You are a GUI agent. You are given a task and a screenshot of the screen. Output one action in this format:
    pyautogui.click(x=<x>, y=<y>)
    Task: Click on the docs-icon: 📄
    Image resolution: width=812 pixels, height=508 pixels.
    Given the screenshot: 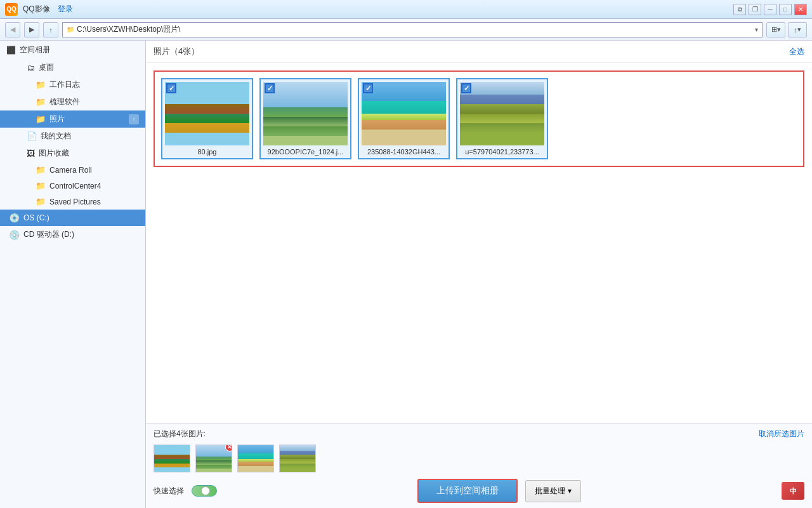 What is the action you would take?
    pyautogui.click(x=32, y=136)
    